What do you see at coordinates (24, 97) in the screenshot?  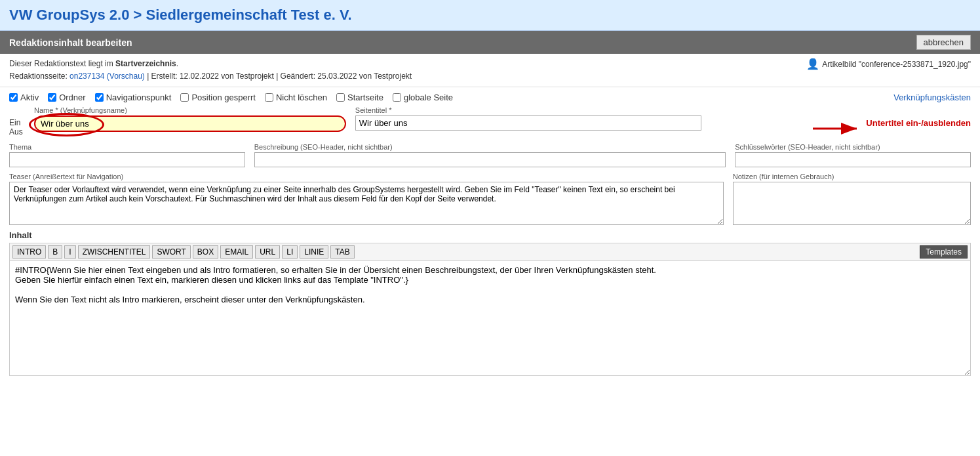 I see `aktiv-checkbox-label: Aktiv` at bounding box center [24, 97].